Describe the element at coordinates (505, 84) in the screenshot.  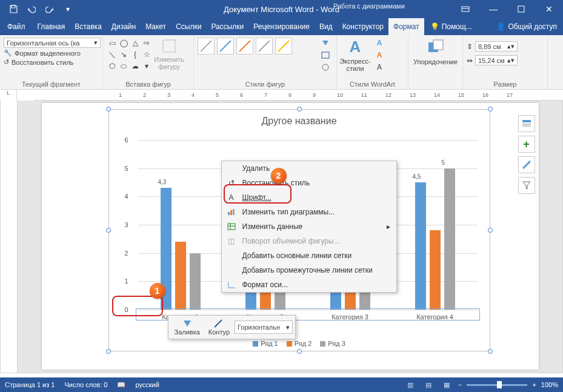
I see `group-label: Размер` at that location.